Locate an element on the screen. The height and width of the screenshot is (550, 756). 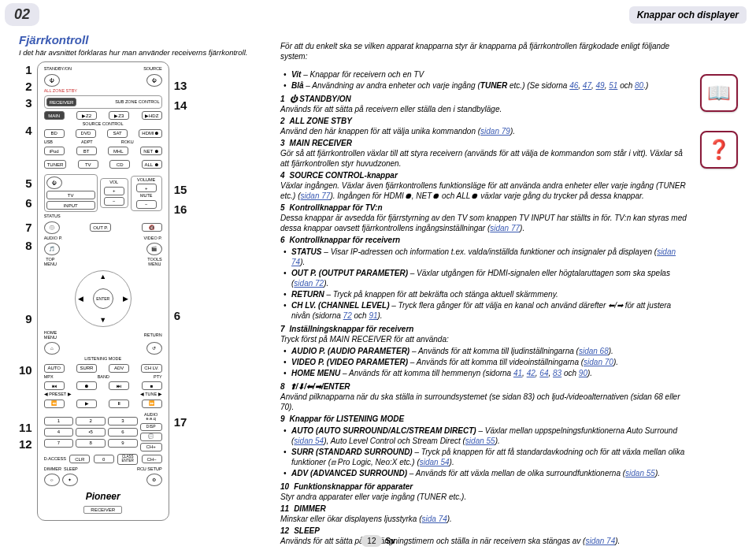
return-icon: ↺ is located at coordinates (154, 348).